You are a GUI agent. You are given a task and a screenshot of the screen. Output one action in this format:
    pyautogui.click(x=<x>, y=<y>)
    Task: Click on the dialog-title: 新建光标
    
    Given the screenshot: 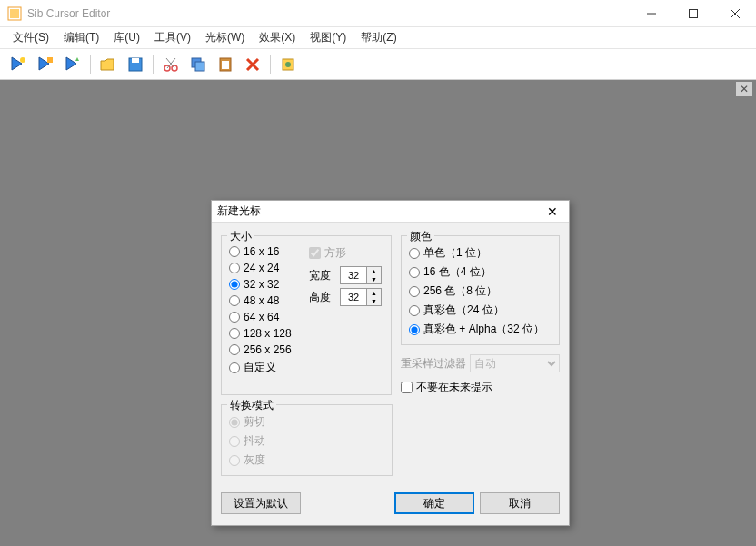 What is the action you would take?
    pyautogui.click(x=380, y=211)
    